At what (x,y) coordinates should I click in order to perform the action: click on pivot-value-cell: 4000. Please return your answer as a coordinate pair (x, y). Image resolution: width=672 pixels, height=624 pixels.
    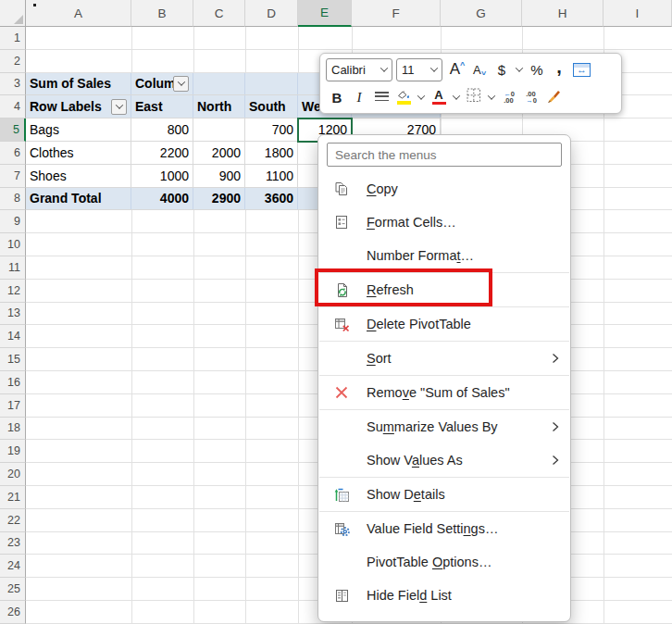
    Looking at the image, I should click on (163, 199).